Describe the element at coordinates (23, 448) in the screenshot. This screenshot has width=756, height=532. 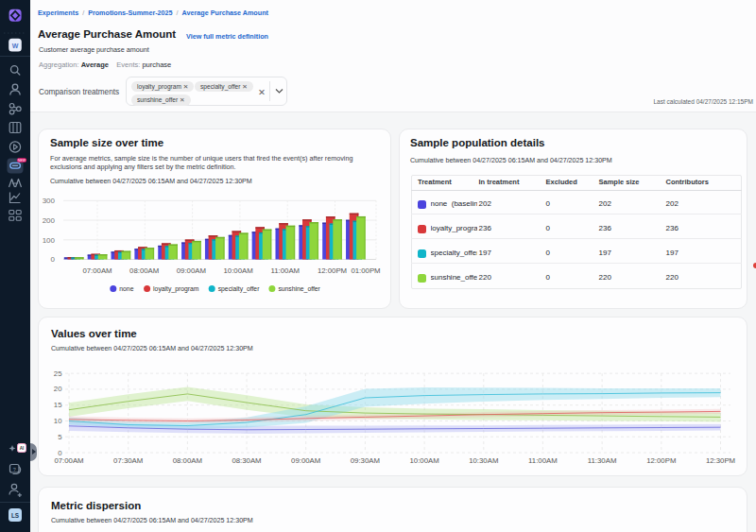
I see `svg-text: AI` at that location.